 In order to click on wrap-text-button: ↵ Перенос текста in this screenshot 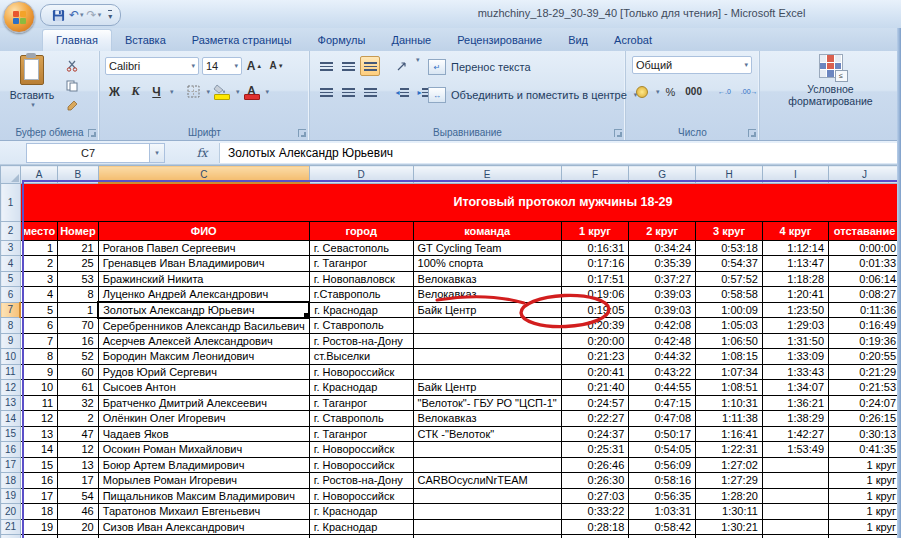, I will do `click(480, 67)`.